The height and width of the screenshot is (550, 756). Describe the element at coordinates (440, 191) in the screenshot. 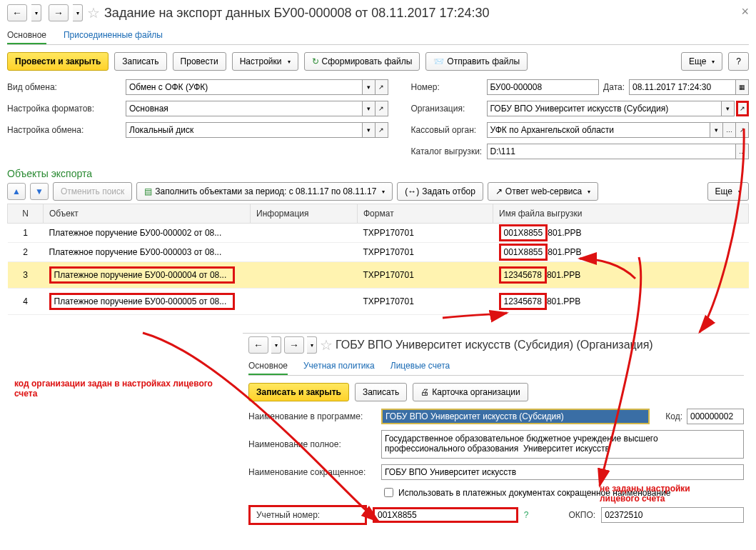

I see `set-filter-button: (↔)Задать отбор` at that location.